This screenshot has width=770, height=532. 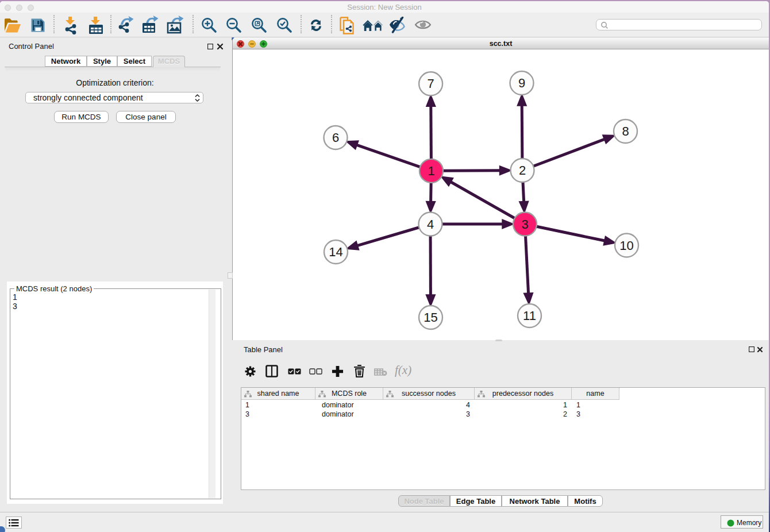 What do you see at coordinates (625, 131) in the screenshot?
I see `svg-text: 8` at bounding box center [625, 131].